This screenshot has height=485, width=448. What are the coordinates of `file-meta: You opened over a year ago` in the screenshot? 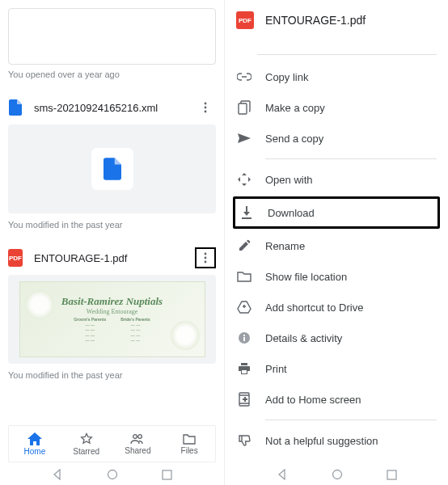 It's located at (112, 74).